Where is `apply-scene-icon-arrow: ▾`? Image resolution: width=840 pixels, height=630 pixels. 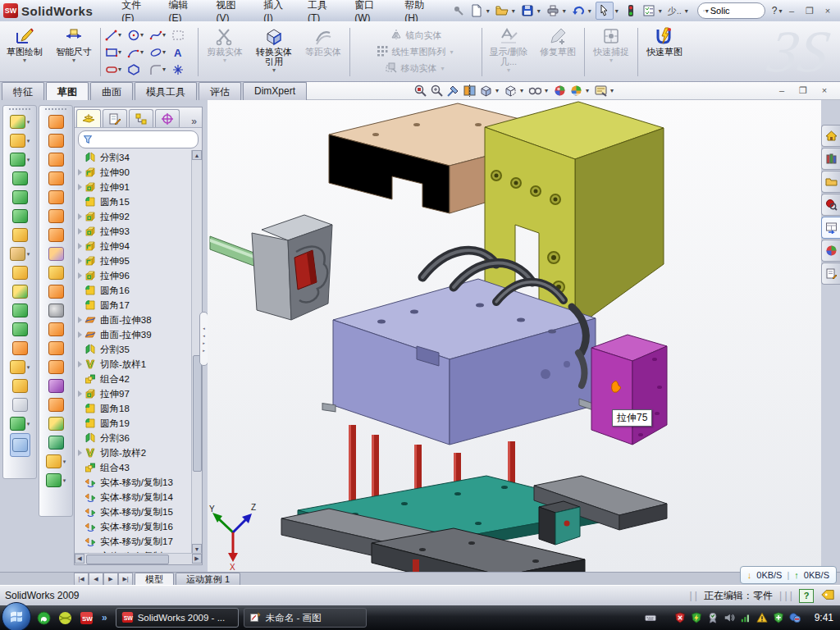 apply-scene-icon-arrow: ▾ is located at coordinates (589, 90).